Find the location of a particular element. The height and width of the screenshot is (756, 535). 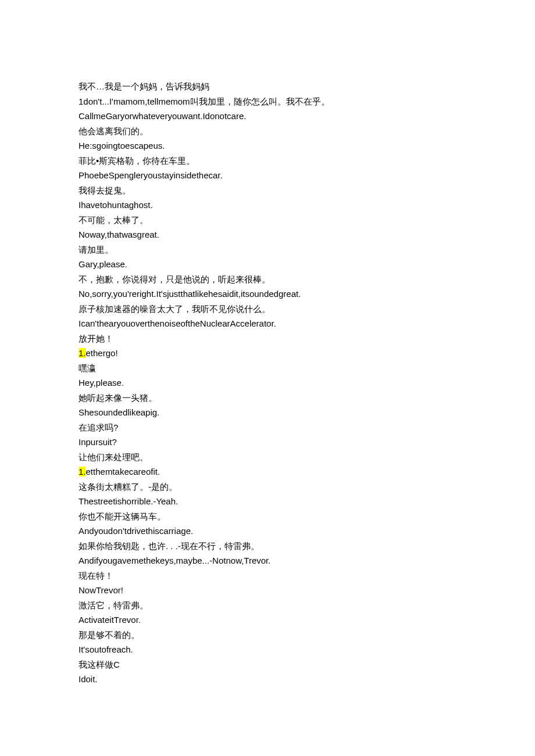

text-line: 让他们来处理吧。 is located at coordinates (268, 457).